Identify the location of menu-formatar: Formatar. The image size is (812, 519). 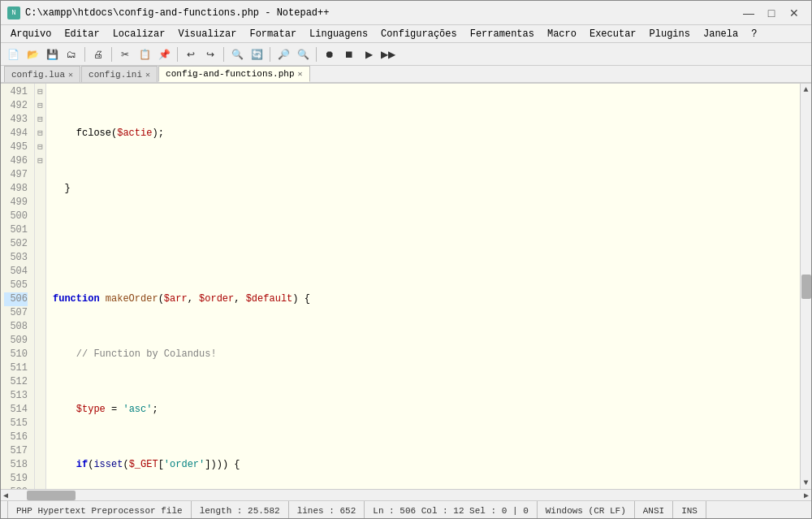
(273, 34).